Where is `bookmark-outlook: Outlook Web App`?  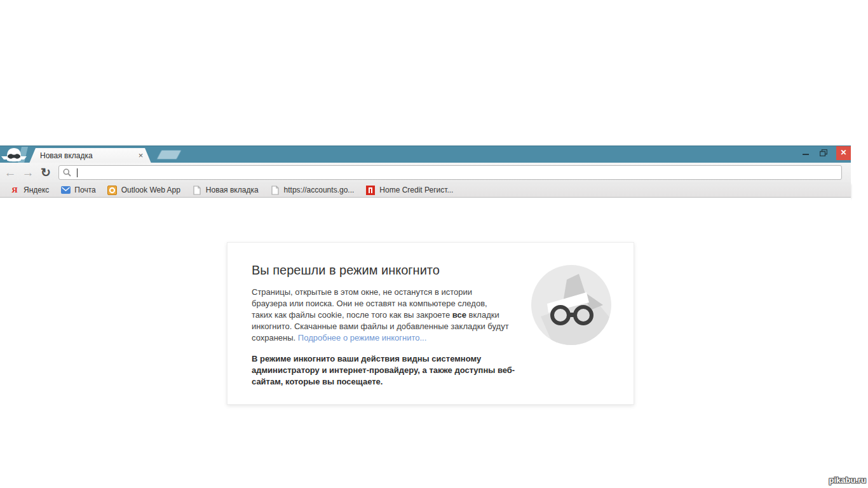 bookmark-outlook: Outlook Web App is located at coordinates (144, 190).